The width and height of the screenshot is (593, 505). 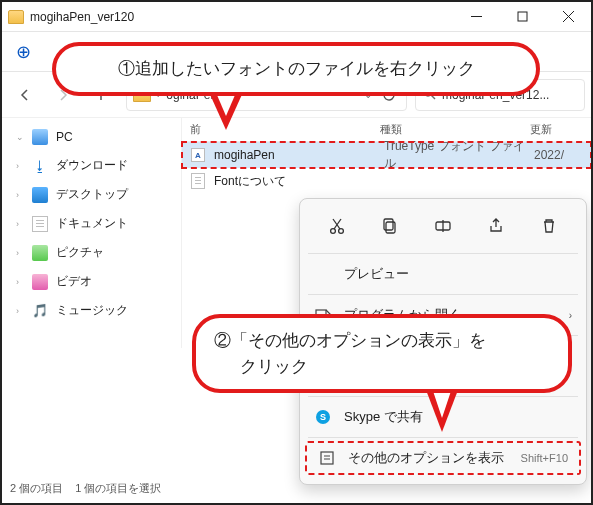 I want to click on annotation-text: ①追加したいフォントのファイルを右クリック, so click(x=296, y=68).